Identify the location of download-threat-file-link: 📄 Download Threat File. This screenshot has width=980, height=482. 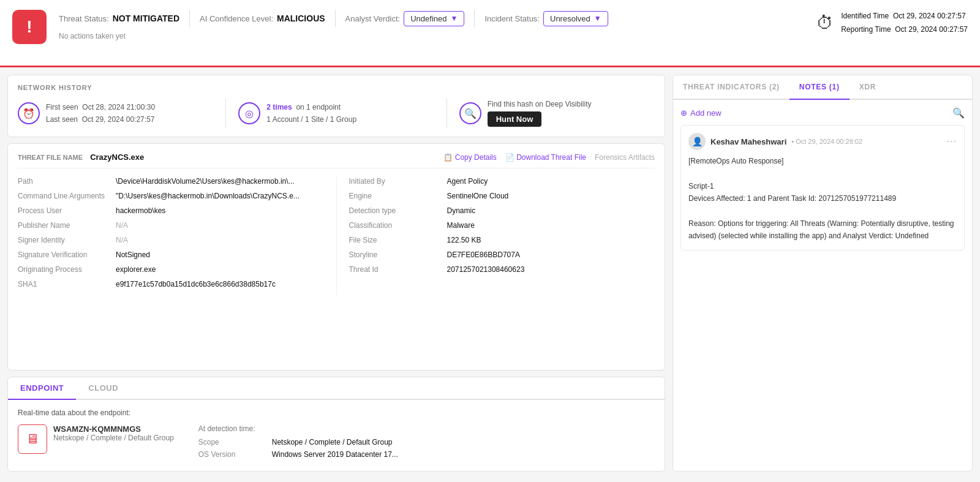
(546, 157).